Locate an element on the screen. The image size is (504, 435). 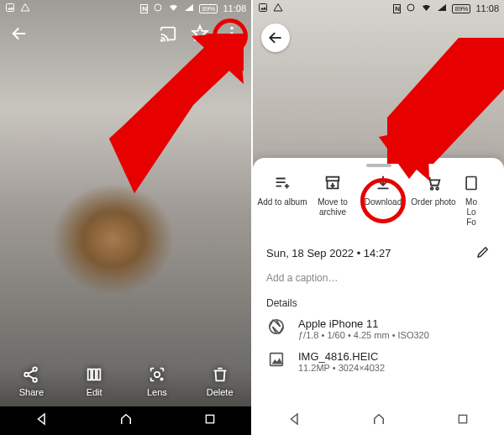
file-details-row: IMG_4816.HEIC 11.2MP • 3024×4032 is located at coordinates (378, 361).